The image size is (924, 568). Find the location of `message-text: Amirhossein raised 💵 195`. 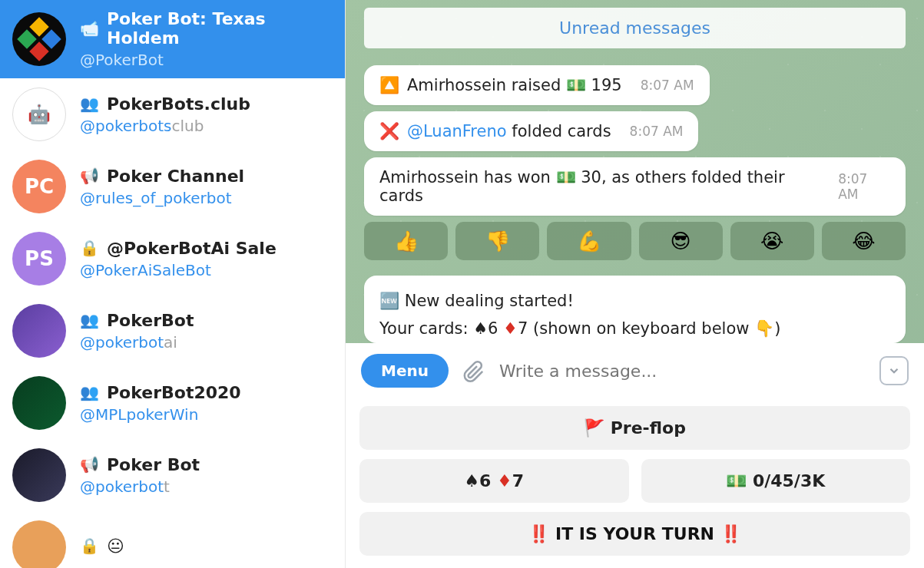

message-text: Amirhossein raised 💵 195 is located at coordinates (515, 85).